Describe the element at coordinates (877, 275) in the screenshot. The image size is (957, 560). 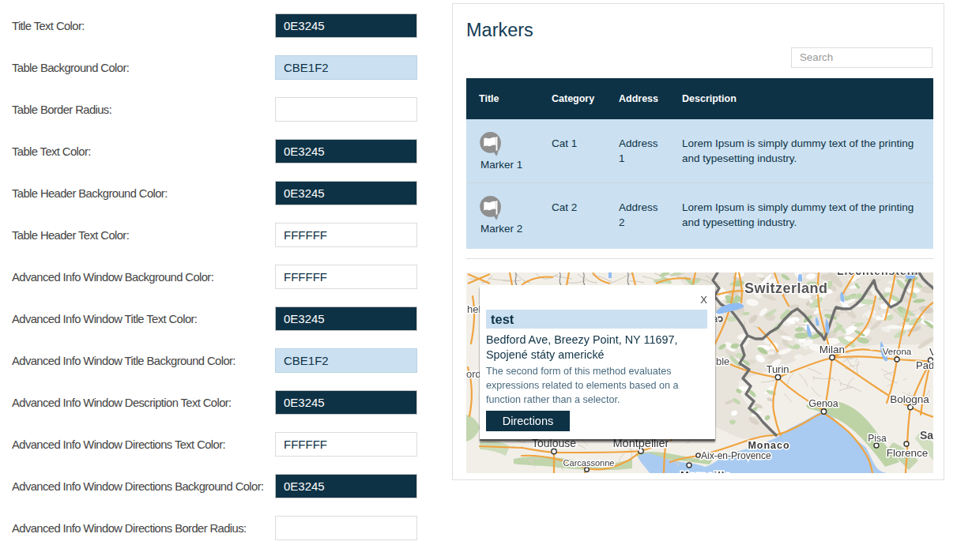
I see `svg-text: Liechtenstein` at that location.